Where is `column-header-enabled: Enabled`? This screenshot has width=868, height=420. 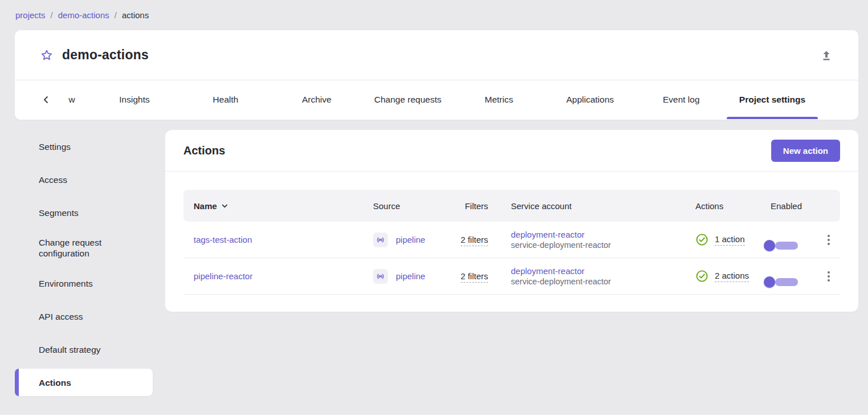 column-header-enabled: Enabled is located at coordinates (789, 206).